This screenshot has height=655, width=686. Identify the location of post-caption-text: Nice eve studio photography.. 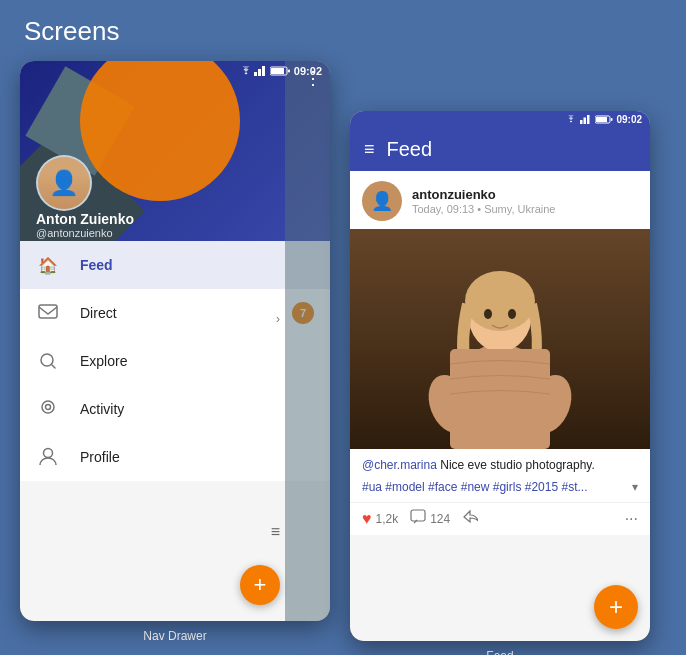
(518, 465).